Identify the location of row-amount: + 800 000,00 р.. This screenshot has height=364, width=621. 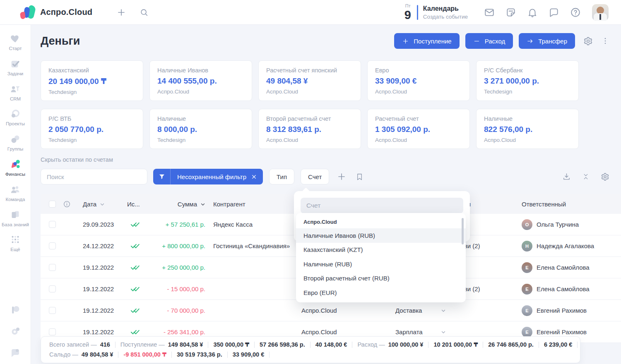
(181, 246).